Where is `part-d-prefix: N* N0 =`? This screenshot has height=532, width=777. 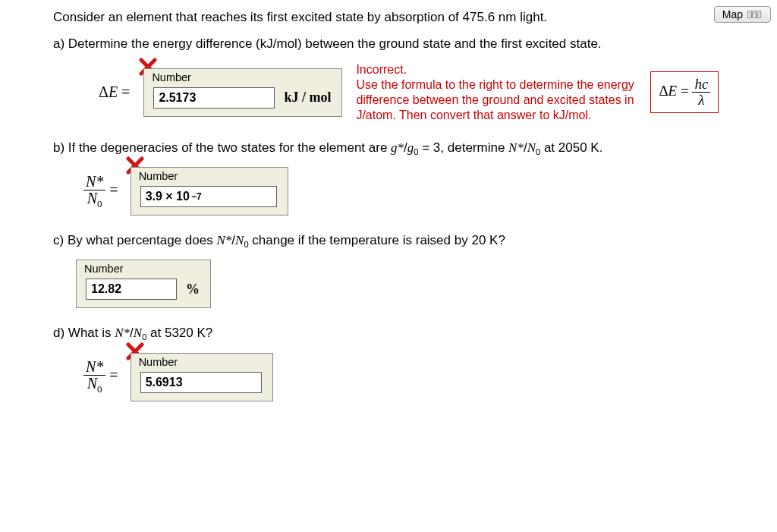
part-d-prefix: N* N0 = is located at coordinates (101, 376).